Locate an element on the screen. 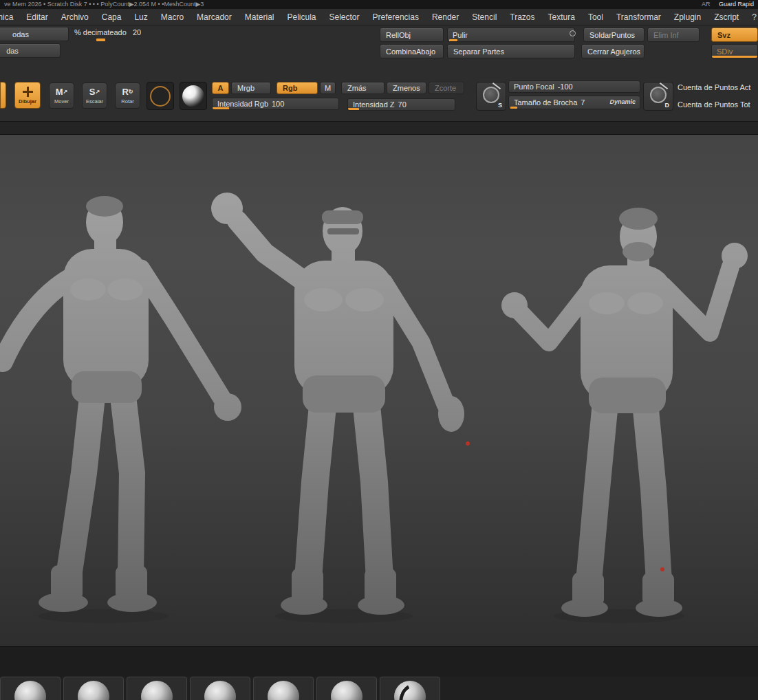 This screenshot has height=700, width=758. focal-shift-value: -100 is located at coordinates (565, 87).